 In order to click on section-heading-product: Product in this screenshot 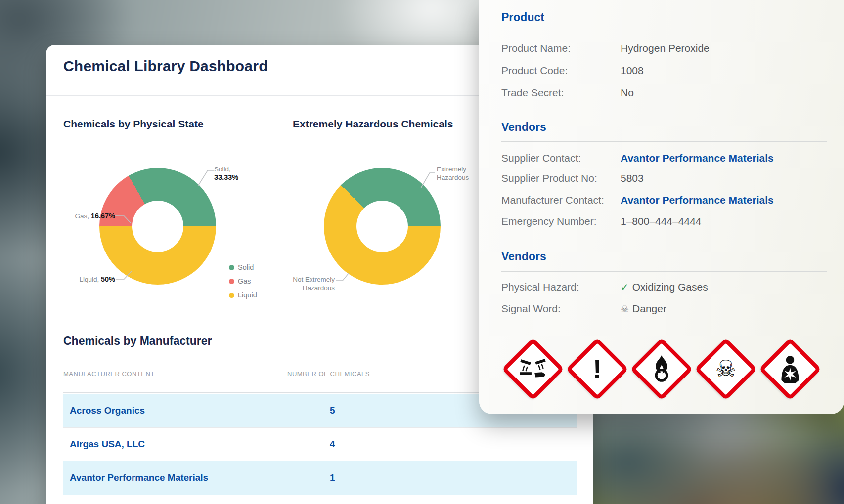, I will do `click(523, 18)`.